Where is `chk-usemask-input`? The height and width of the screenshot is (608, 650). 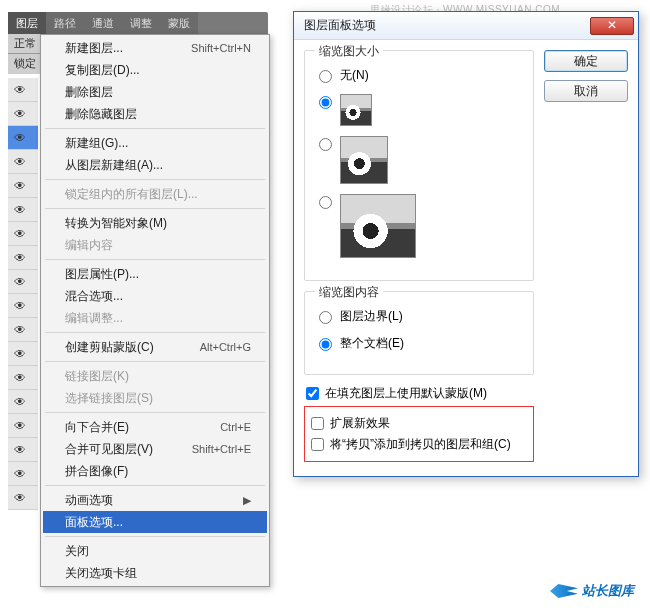 chk-usemask-input is located at coordinates (312, 394).